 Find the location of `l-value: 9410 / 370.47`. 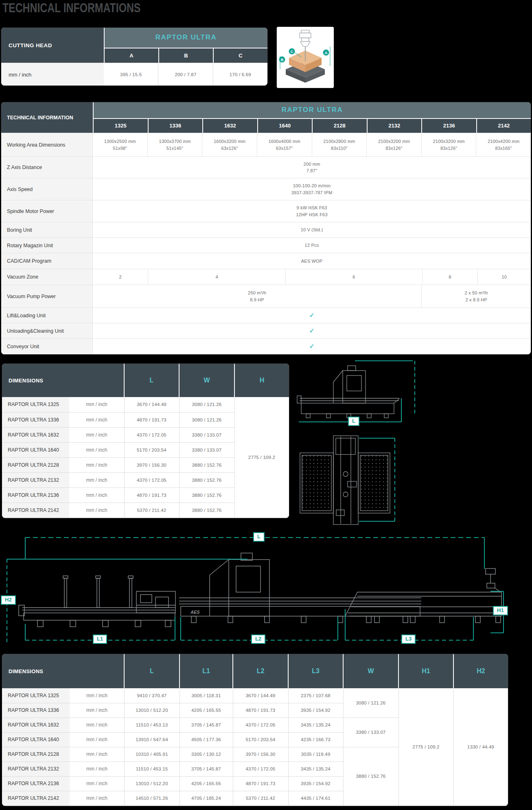

l-value: 9410 / 370.47 is located at coordinates (152, 696).